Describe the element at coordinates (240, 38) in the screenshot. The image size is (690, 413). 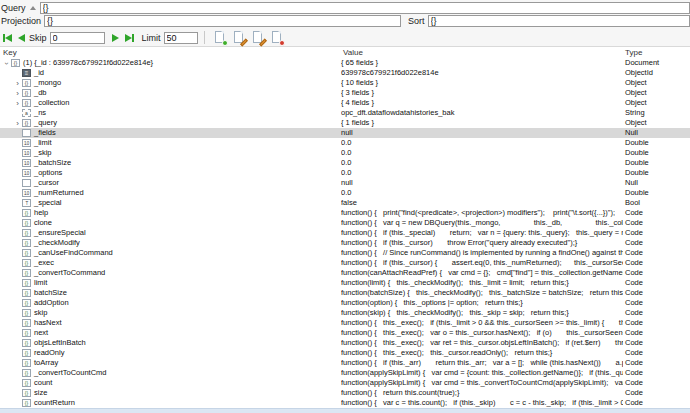
I see `edit-document-button` at that location.